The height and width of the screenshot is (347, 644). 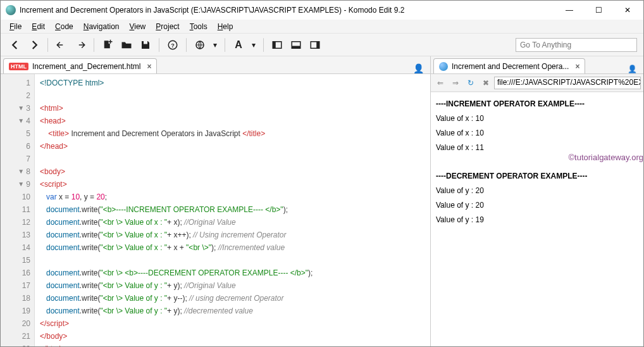 I want to click on url-field: file:///E:/JAVASCRIPT/JAVASCRIPT%20EXA, so click(x=567, y=83).